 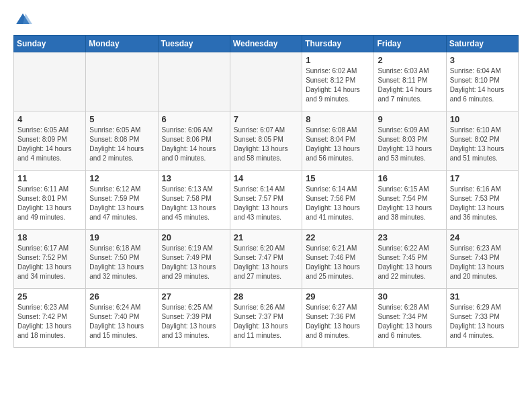 What do you see at coordinates (122, 318) in the screenshot?
I see `calendar-cell: 26Sunrise: 6:24 AMSunset: 7:40 PMDayligh…` at bounding box center [122, 318].